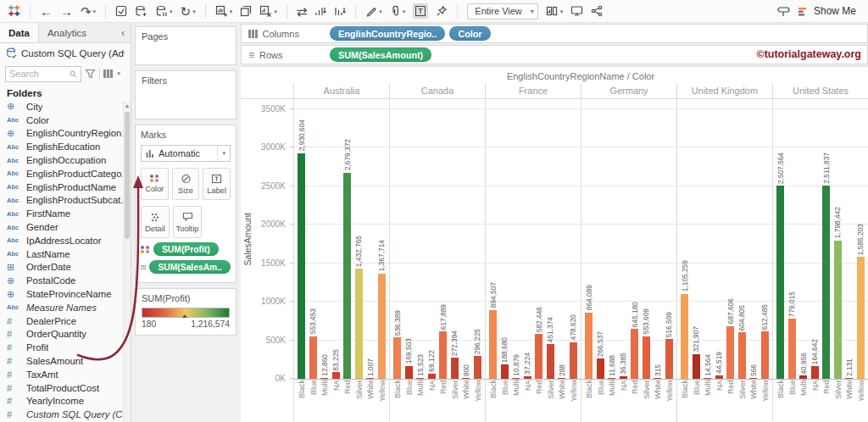 The height and width of the screenshot is (422, 868). I want to click on bar-canada-multi: 15,523, so click(420, 366).